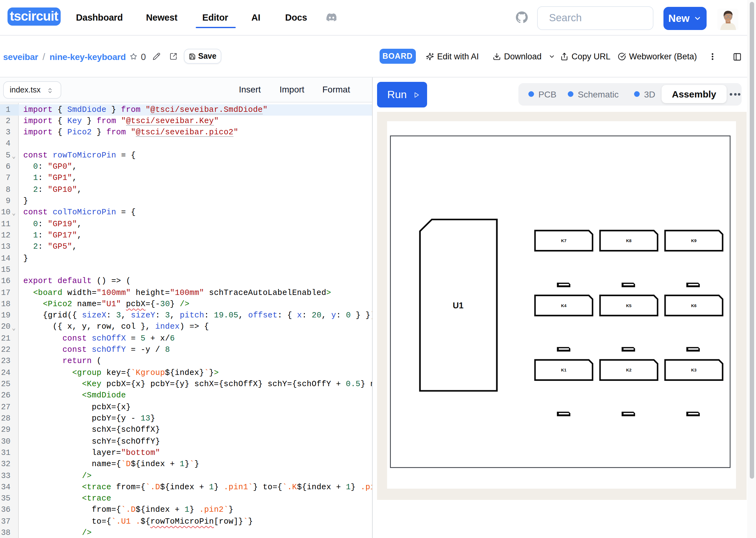 The width and height of the screenshot is (756, 538). Describe the element at coordinates (564, 370) in the screenshot. I see `svg-text: K1` at that location.